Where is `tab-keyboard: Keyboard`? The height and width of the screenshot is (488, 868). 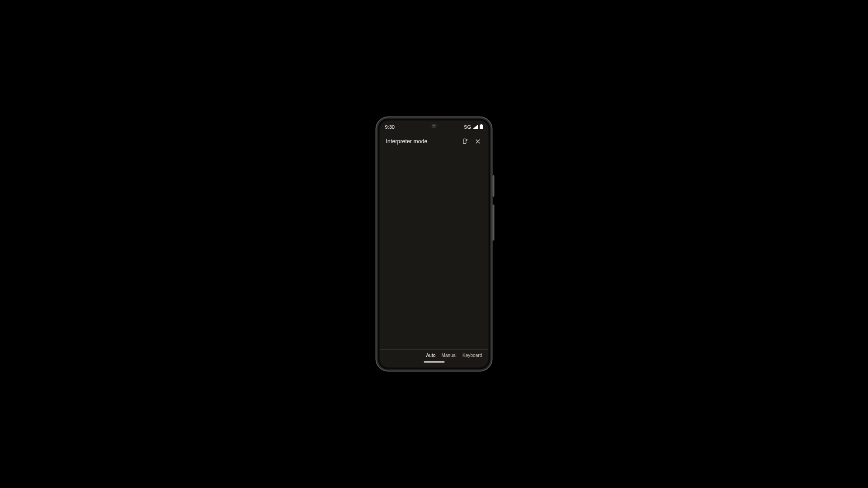
tab-keyboard: Keyboard is located at coordinates (472, 355).